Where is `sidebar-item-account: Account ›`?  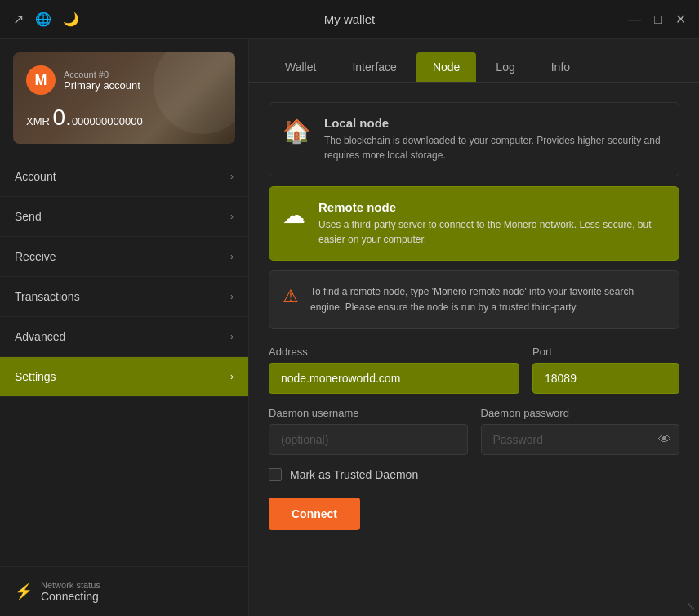
sidebar-item-account: Account › is located at coordinates (124, 176).